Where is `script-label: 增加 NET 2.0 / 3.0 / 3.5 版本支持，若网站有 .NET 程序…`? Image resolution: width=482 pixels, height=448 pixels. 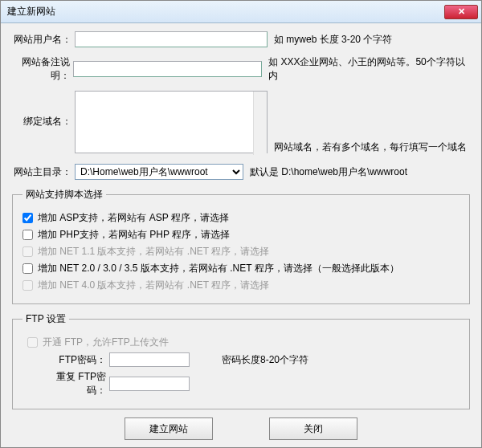 script-label: 增加 NET 2.0 / 3.0 / 3.5 版本支持，若网站有 .NET 程序… is located at coordinates (219, 268).